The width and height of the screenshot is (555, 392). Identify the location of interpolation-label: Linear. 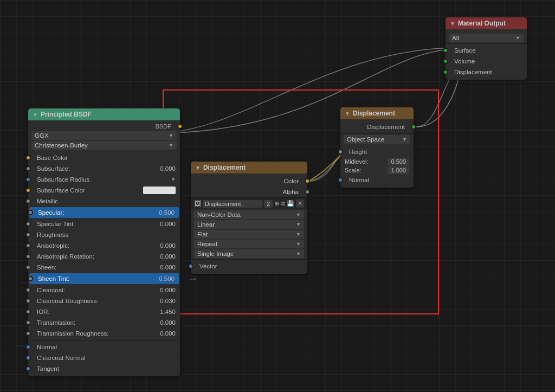
(206, 224).